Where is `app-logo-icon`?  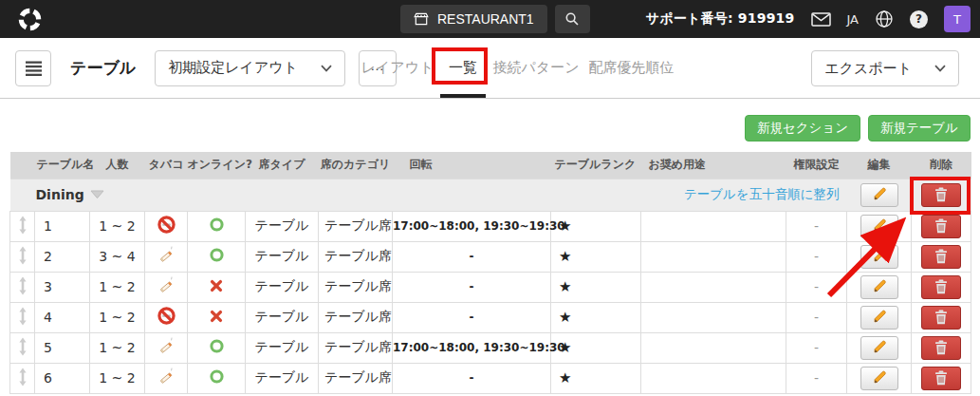
app-logo-icon is located at coordinates (30, 19).